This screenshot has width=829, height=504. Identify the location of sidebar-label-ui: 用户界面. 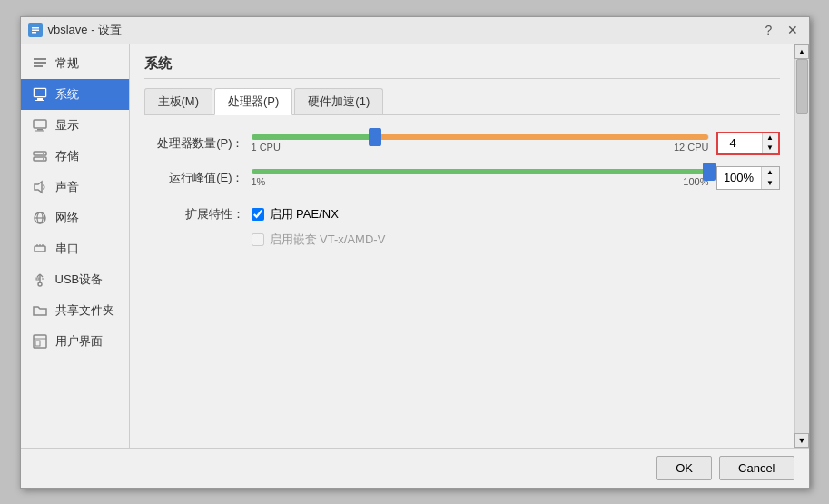
(79, 341).